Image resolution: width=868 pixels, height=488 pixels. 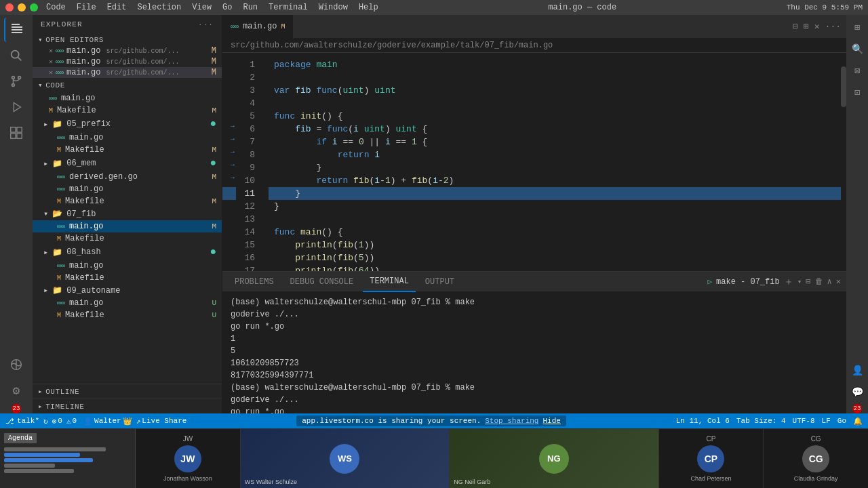 What do you see at coordinates (127, 266) in the screenshot?
I see `file-main-go-08: ∞∞ main.go` at bounding box center [127, 266].